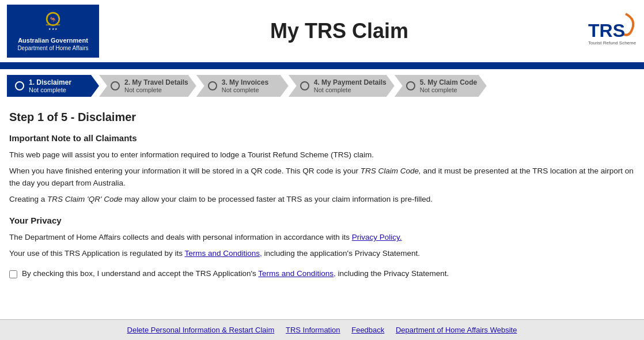 Image resolution: width=644 pixels, height=340 pixels. Describe the element at coordinates (157, 90) in the screenshot. I see `step-2-status: Not complete` at that location.